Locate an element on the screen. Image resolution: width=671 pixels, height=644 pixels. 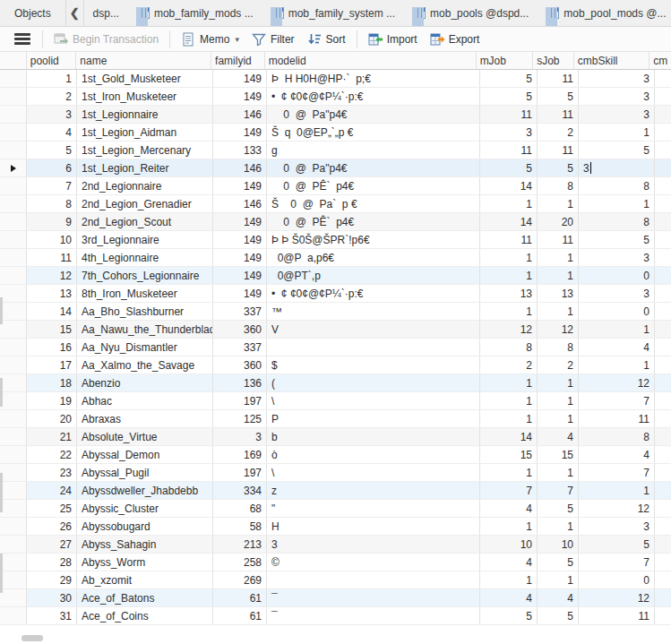
cell-poolid: 29 is located at coordinates (52, 580).